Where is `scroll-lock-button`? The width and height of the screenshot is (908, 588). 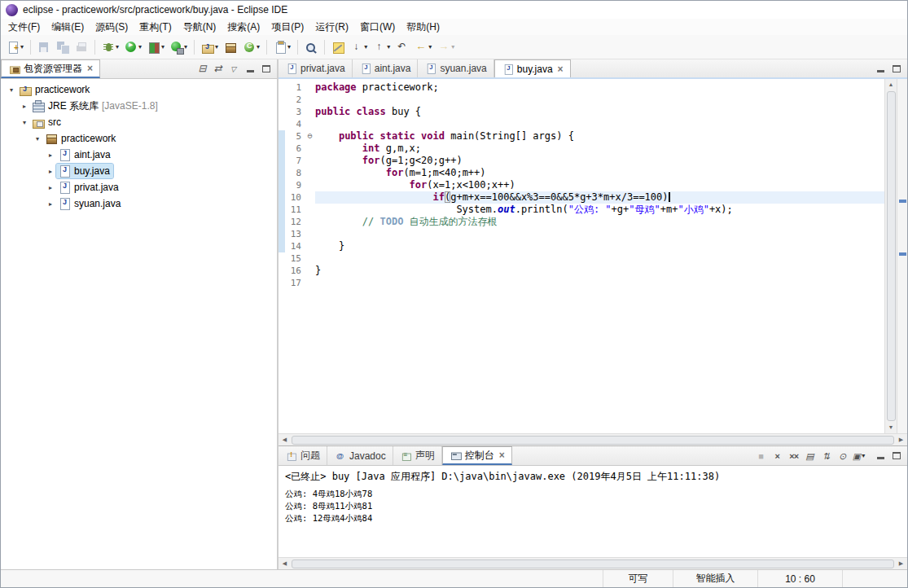 scroll-lock-button is located at coordinates (826, 456).